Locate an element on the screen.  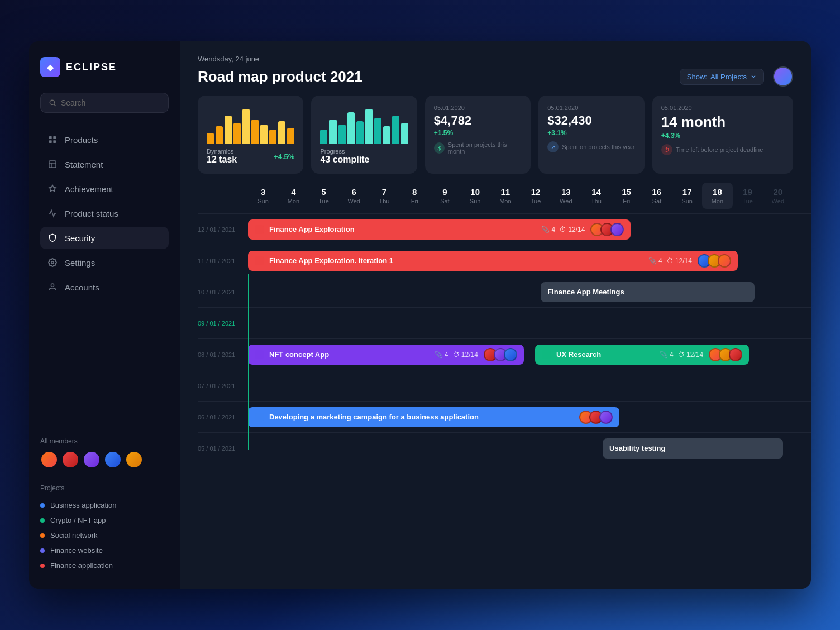
cal-day-num: 17 is located at coordinates (687, 192).